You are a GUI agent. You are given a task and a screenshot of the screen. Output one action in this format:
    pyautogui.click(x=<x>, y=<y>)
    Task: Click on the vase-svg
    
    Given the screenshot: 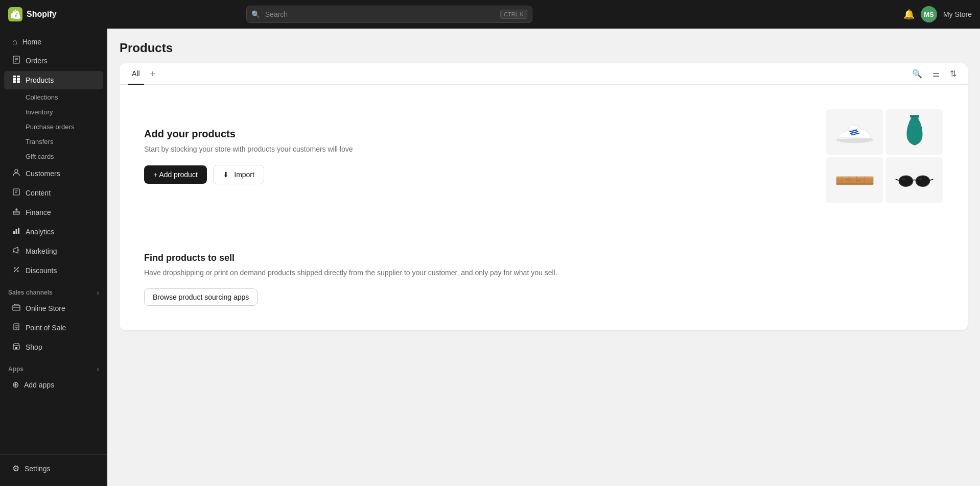 What is the action you would take?
    pyautogui.click(x=915, y=132)
    